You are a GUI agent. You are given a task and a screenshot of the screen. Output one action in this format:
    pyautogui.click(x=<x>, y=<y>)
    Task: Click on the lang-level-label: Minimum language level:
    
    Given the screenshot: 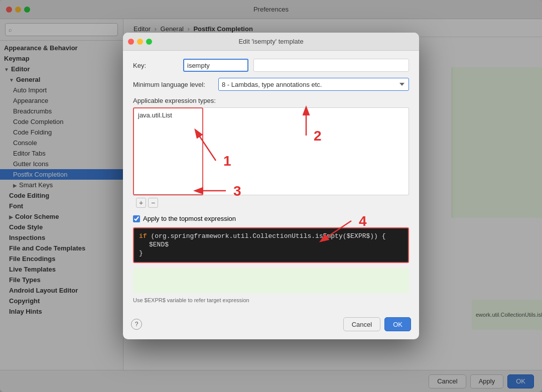 What is the action you would take?
    pyautogui.click(x=173, y=84)
    